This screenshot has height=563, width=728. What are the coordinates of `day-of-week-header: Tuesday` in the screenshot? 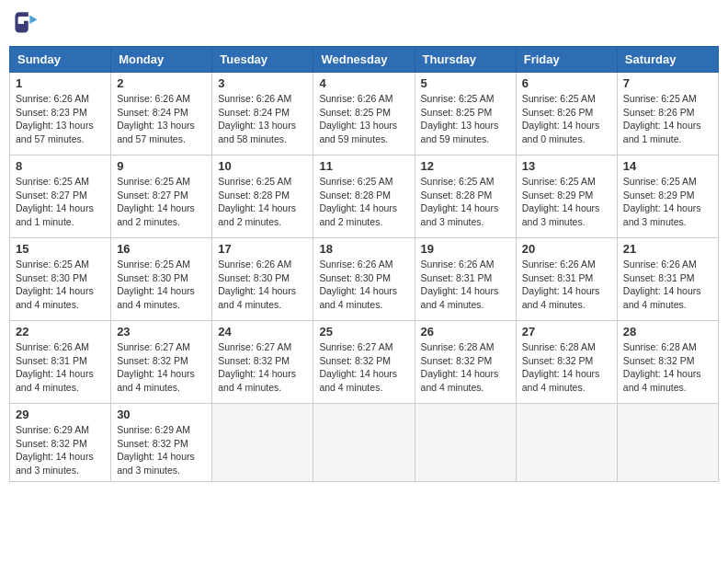 It's located at (263, 60).